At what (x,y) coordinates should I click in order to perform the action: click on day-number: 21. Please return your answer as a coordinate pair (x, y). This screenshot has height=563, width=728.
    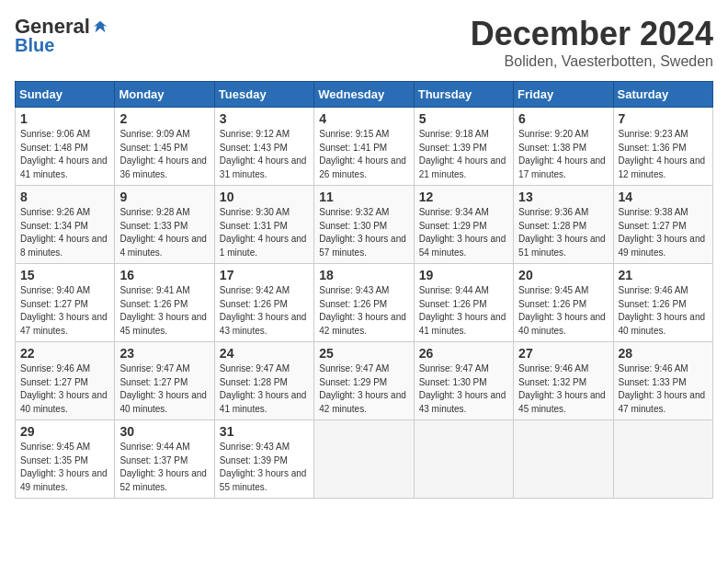
    Looking at the image, I should click on (664, 275).